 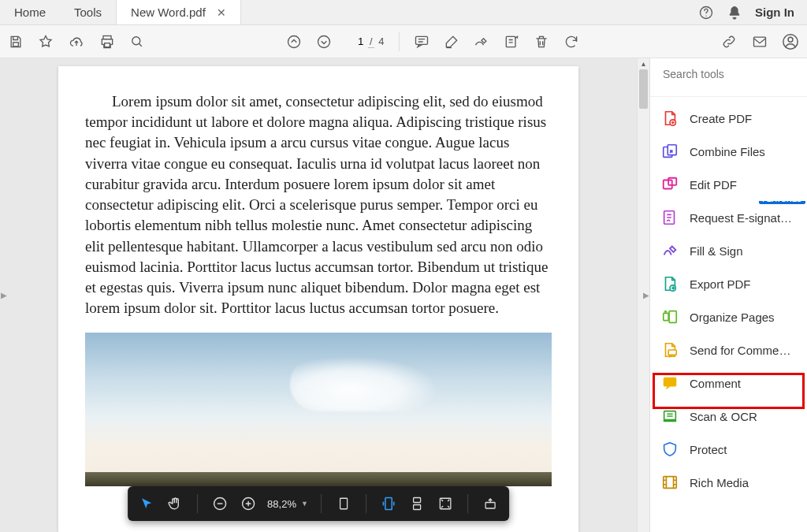 What do you see at coordinates (422, 42) in the screenshot?
I see `comment-icon` at bounding box center [422, 42].